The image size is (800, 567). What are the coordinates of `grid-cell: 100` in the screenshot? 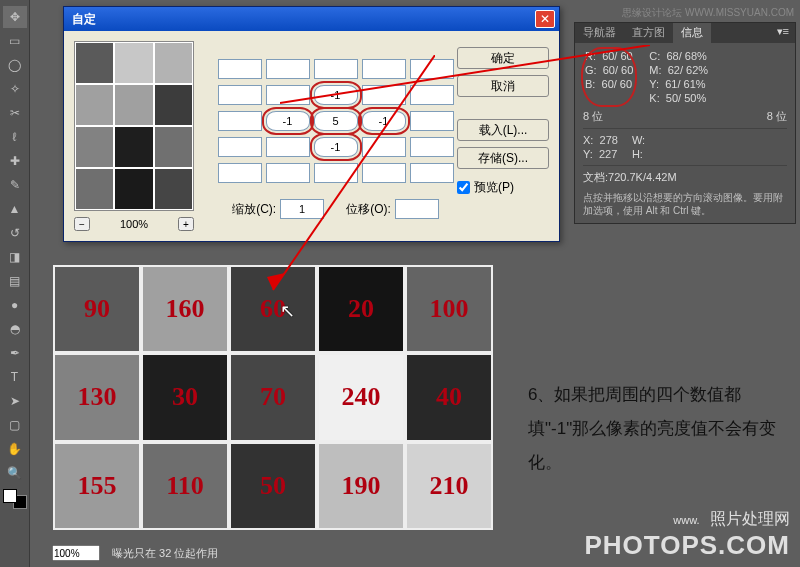 It's located at (449, 309).